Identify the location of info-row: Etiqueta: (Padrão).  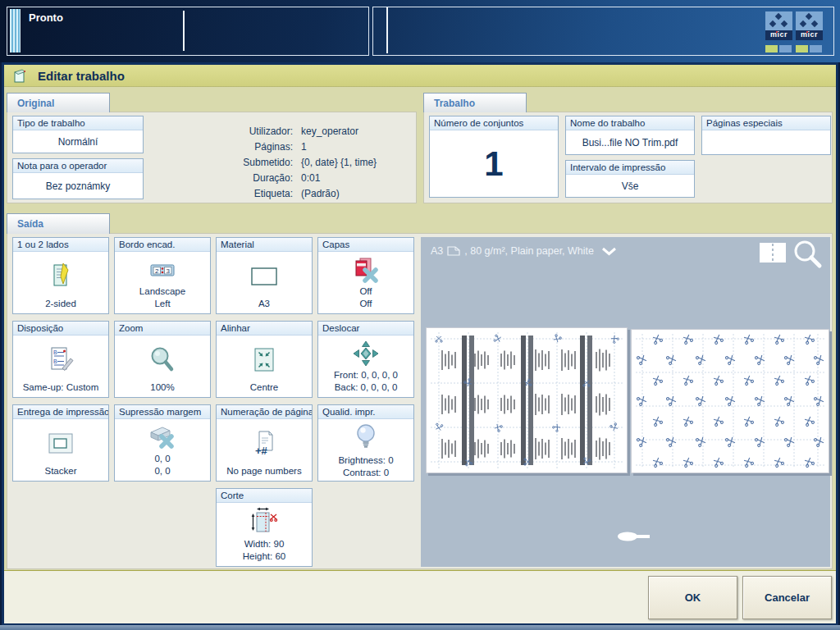
(294, 194).